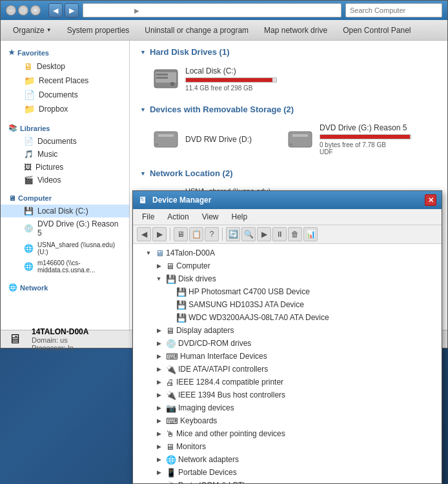 This screenshot has height=484, width=448. Describe the element at coordinates (65, 109) in the screenshot. I see `sidebar-item-dropbox: 📁 Dropbox` at that location.